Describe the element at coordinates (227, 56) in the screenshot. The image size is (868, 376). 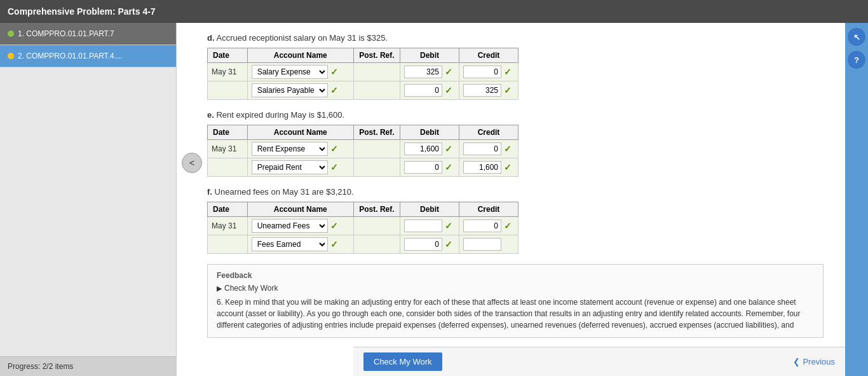
I see `header-date-d: Date` at that location.